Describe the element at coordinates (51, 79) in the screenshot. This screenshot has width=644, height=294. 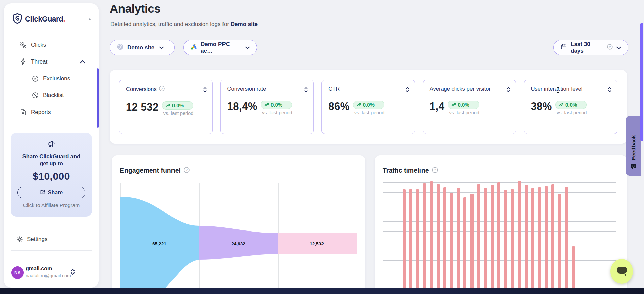
I see `sidebar-nav: Clicks Threat Exclusions` at that location.